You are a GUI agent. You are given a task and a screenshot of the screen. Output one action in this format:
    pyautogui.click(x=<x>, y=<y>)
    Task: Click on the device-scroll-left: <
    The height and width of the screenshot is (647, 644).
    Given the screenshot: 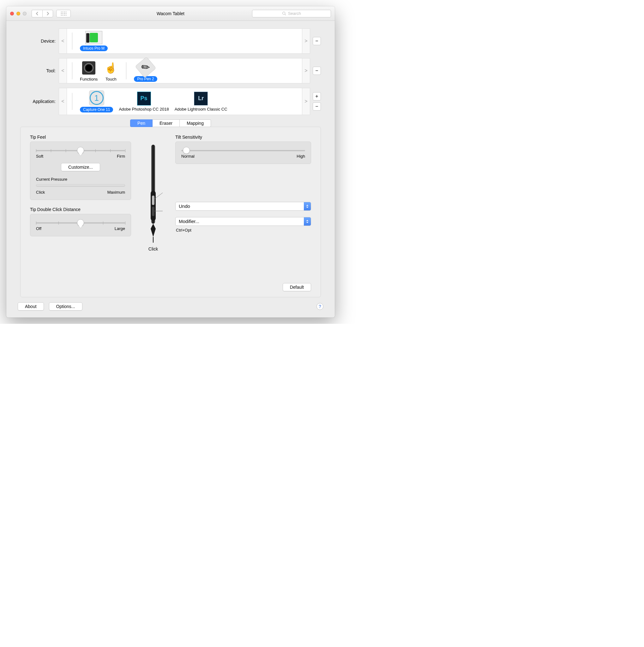 What is the action you would take?
    pyautogui.click(x=63, y=41)
    